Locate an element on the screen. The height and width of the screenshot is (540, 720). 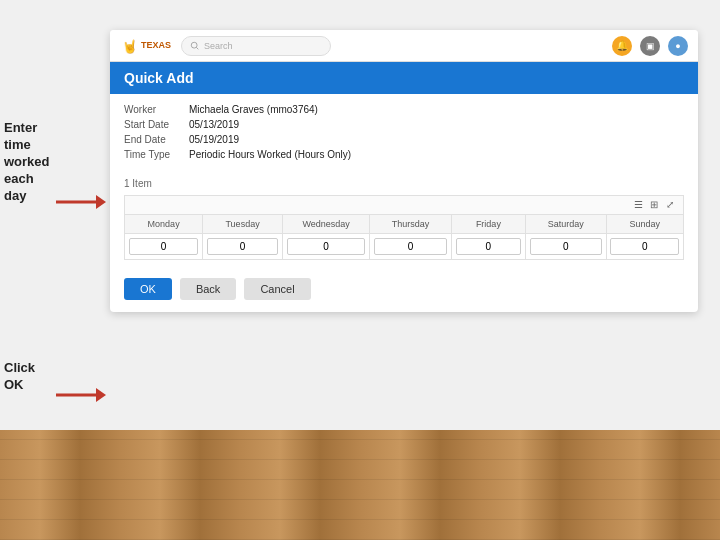
start-date-value: 05/13/2019 is located at coordinates (214, 124).